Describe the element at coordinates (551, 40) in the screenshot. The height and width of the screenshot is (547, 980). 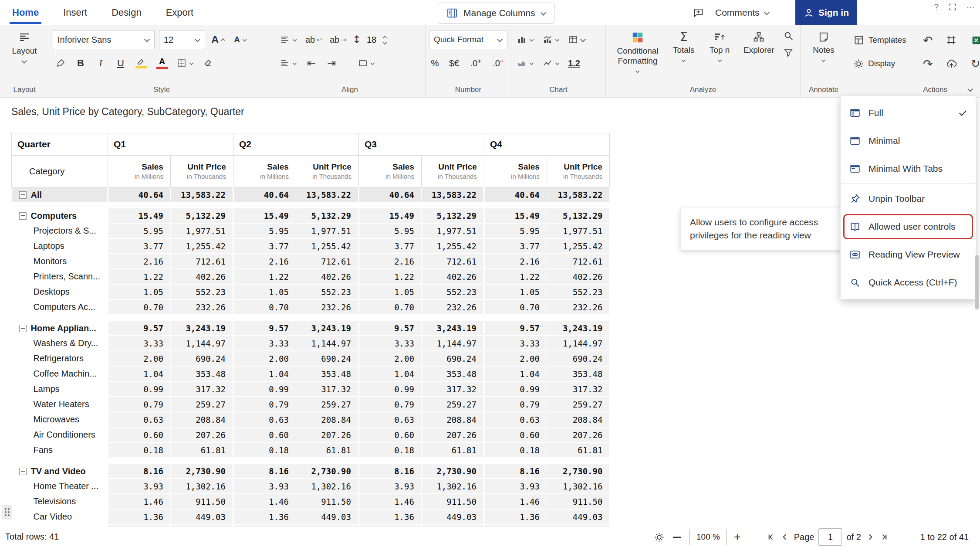
I see `combo-chart-button` at that location.